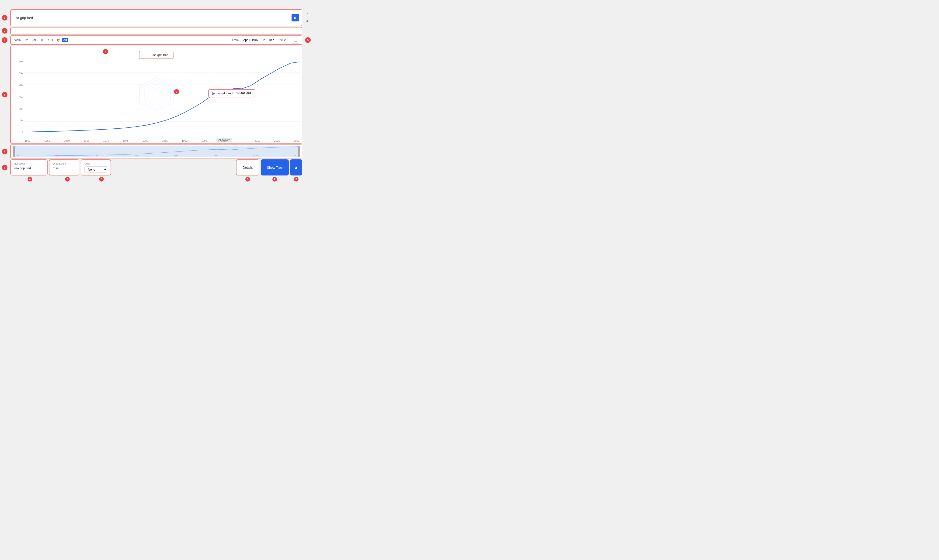  Describe the element at coordinates (29, 164) in the screenshot. I see `rosecode-label: Rosecode` at that location.